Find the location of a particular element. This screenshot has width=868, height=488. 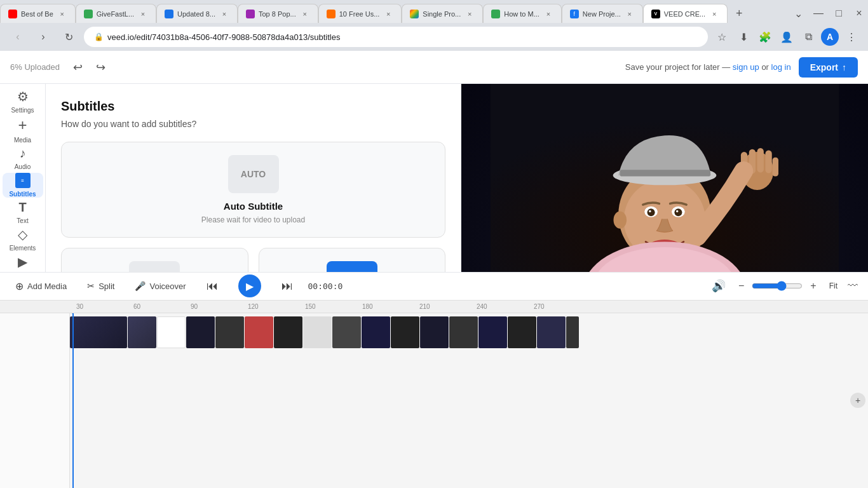

tab-10freeus: 10 Free Us... × is located at coordinates (360, 13).